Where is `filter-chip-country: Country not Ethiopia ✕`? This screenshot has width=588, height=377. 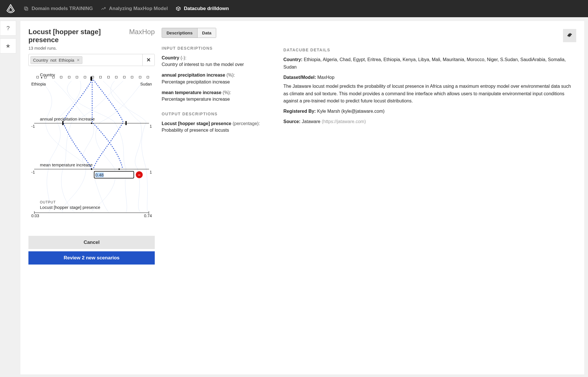
filter-chip-country: Country not Ethiopia ✕ is located at coordinates (56, 60).